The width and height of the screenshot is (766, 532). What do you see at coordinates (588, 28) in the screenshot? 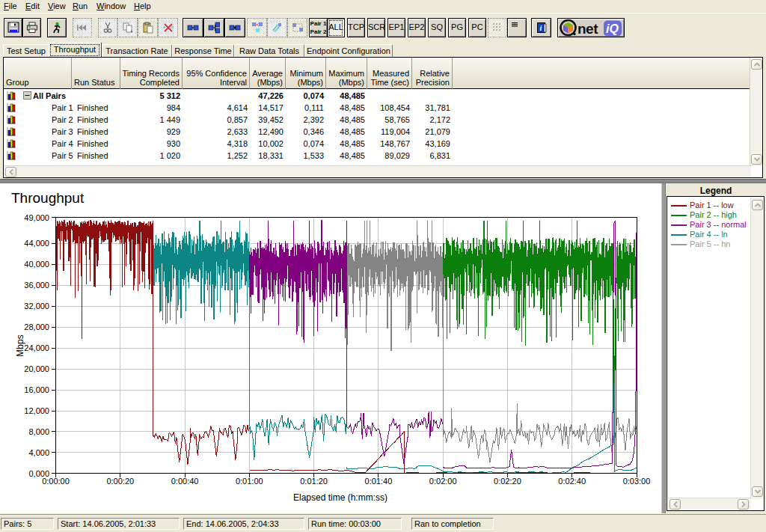
I see `svg-text: net` at bounding box center [588, 28].